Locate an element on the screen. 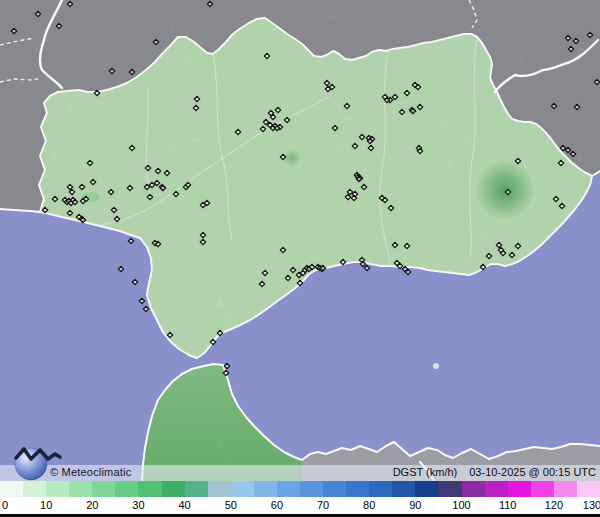 This screenshot has height=517, width=600. legend-tick-label: 0 is located at coordinates (5, 506).